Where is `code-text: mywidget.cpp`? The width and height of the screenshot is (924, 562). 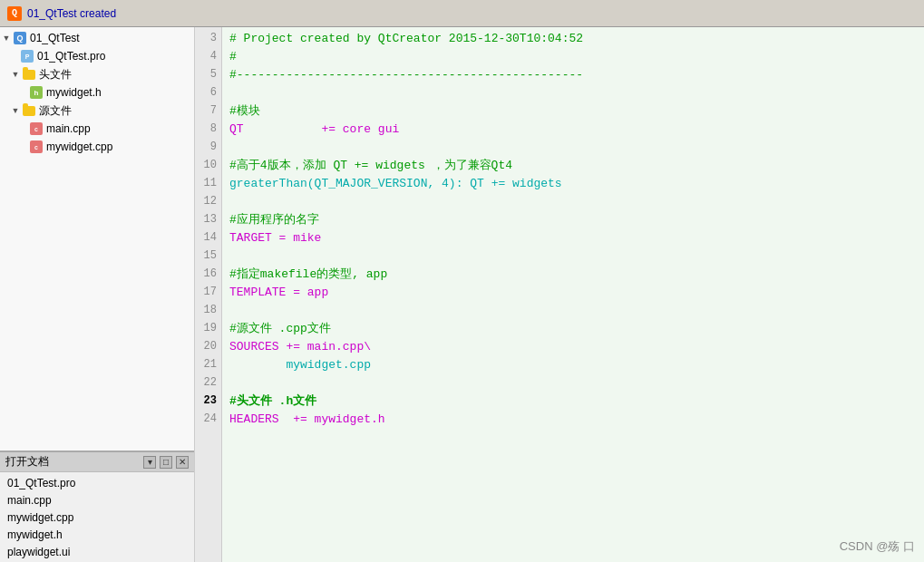
code-text: mywidget.cpp is located at coordinates (300, 364).